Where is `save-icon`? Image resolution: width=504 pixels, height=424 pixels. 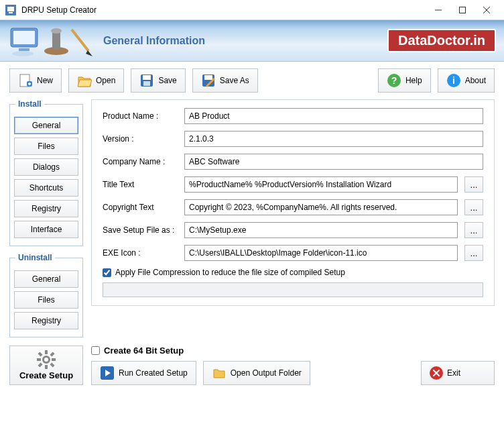 save-icon is located at coordinates (147, 81).